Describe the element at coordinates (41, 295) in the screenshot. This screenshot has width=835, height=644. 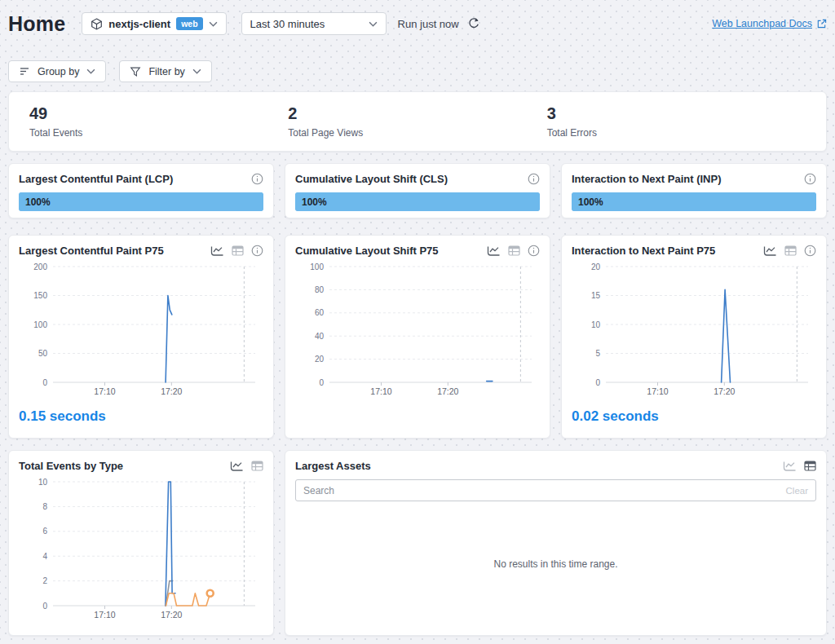
I see `svg-text: 150` at that location.